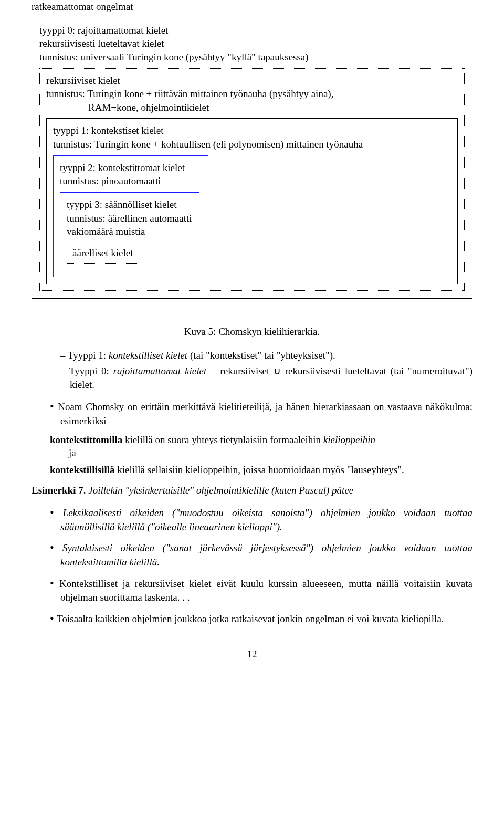 This screenshot has width=504, height=838. I want to click on bullet-chomsky: Noam Chomsky on erittäin merkittävä kiel…, so click(261, 437).